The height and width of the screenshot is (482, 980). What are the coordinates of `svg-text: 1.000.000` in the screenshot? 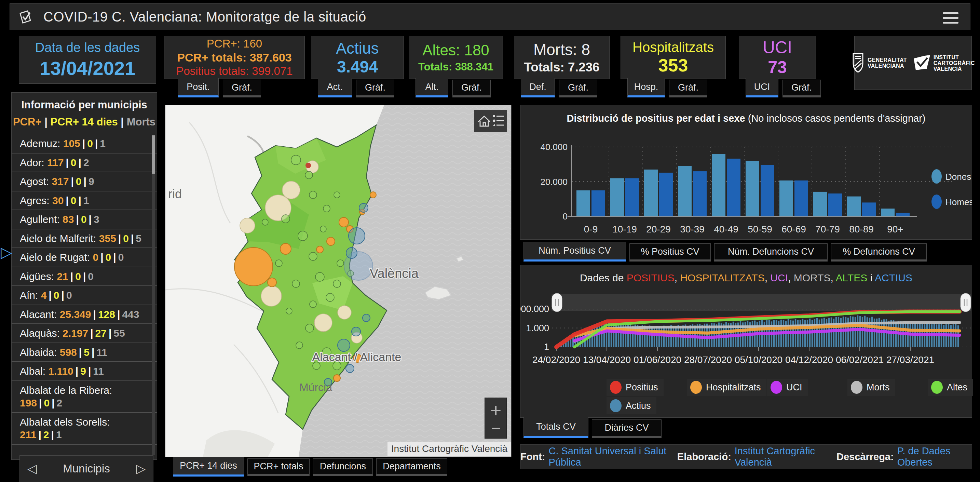 It's located at (535, 309).